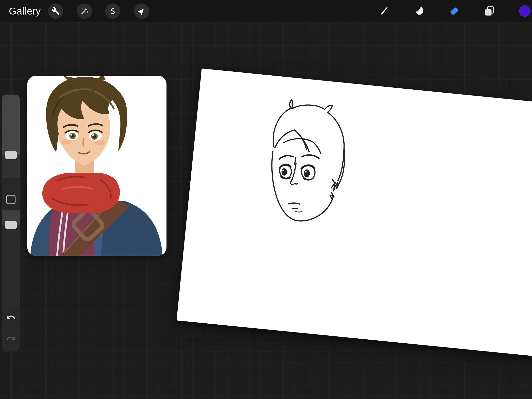  What do you see at coordinates (266, 11) in the screenshot?
I see `topbar: Gallery` at bounding box center [266, 11].